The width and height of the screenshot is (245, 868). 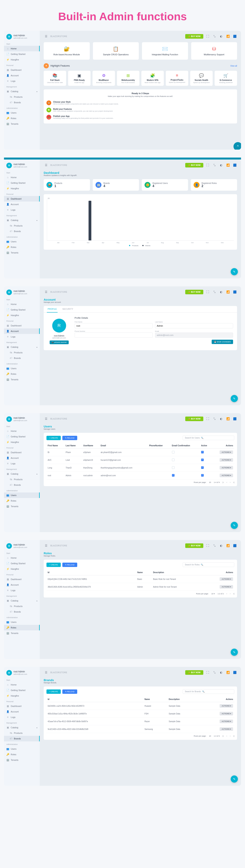 What do you see at coordinates (237, 146) in the screenshot?
I see `scroll-top-button: ^` at bounding box center [237, 146].